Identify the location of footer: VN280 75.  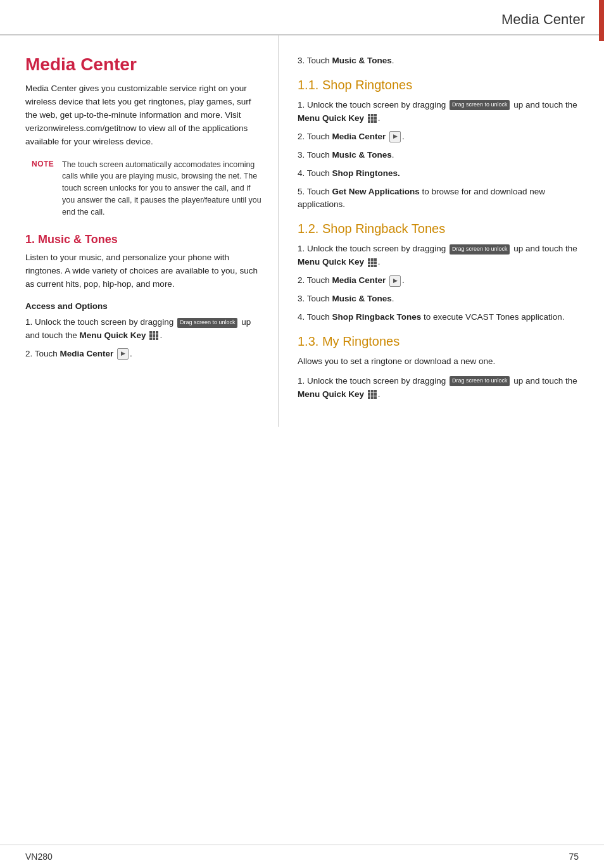
(302, 856).